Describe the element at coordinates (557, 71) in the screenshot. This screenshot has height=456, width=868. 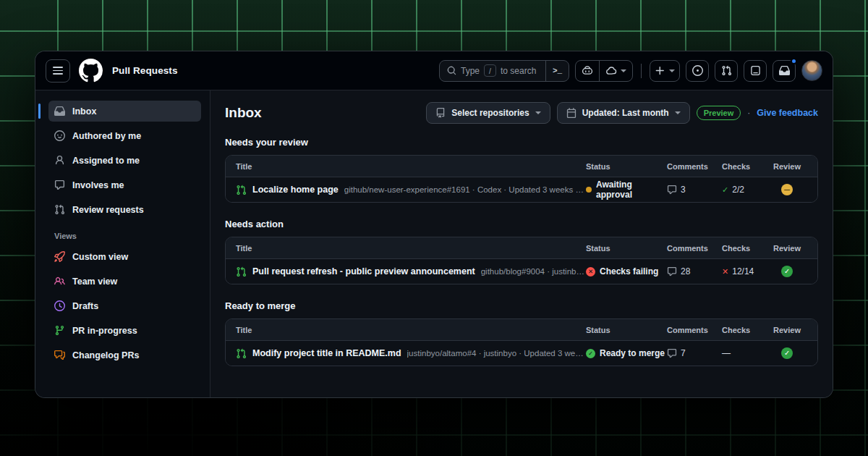
I see `command-palette-icon: >_` at that location.